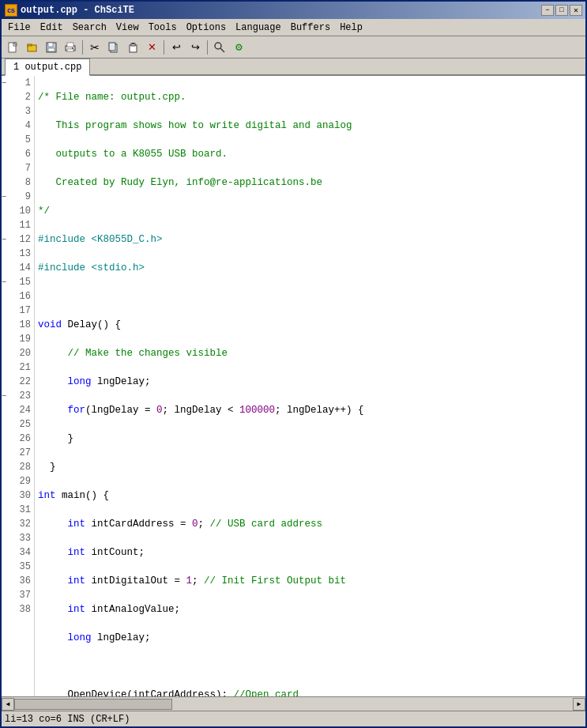 The width and height of the screenshot is (587, 728). I want to click on code-line: /* File name: output.cpp., so click(310, 97).